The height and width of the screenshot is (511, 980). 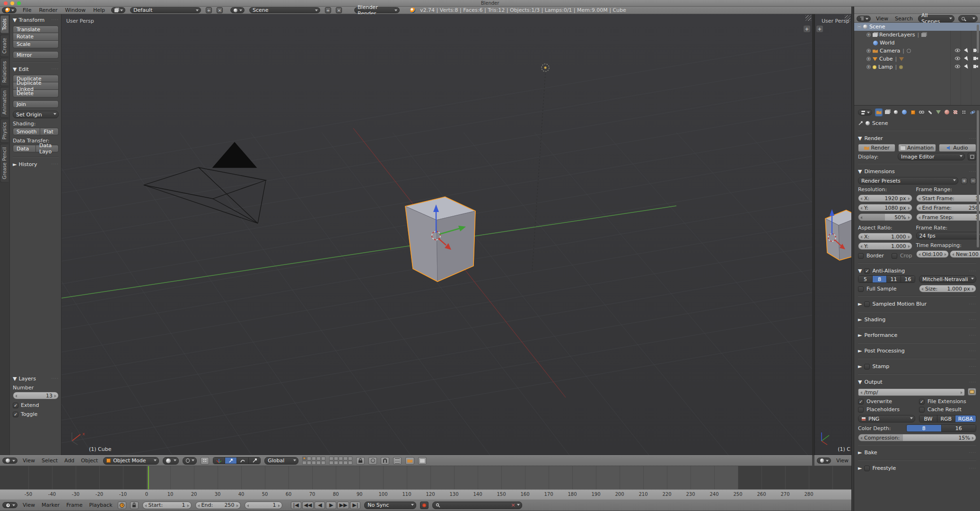 I want to click on expand-region-button: +, so click(x=820, y=29).